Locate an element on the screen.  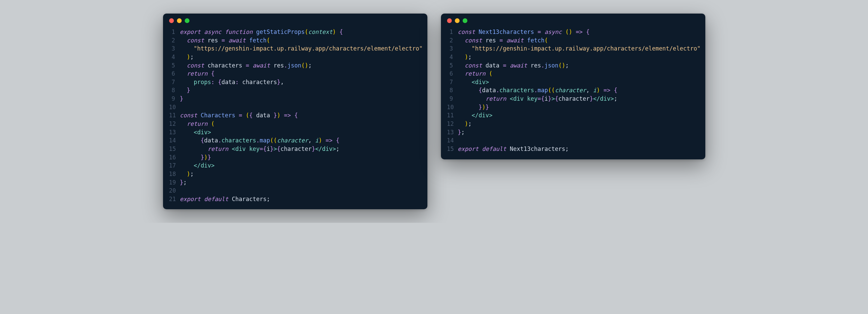
line-number: 6 is located at coordinates (175, 74).